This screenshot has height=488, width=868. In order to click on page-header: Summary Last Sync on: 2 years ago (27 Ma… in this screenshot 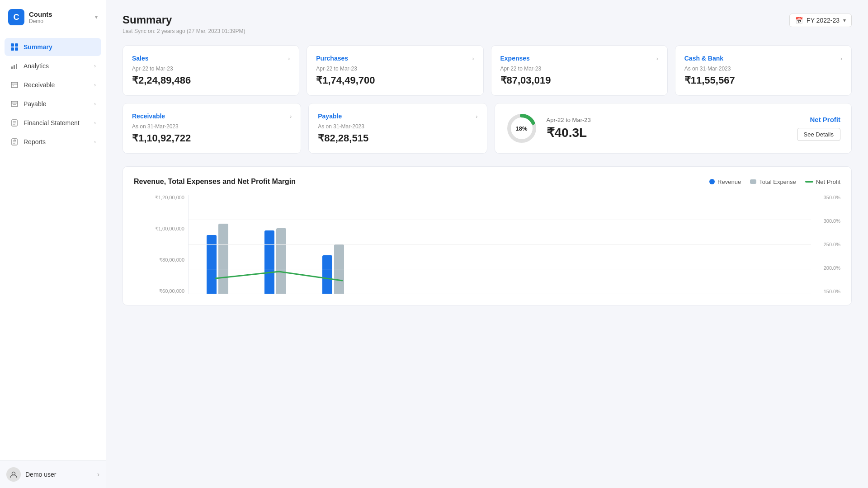, I will do `click(487, 24)`.